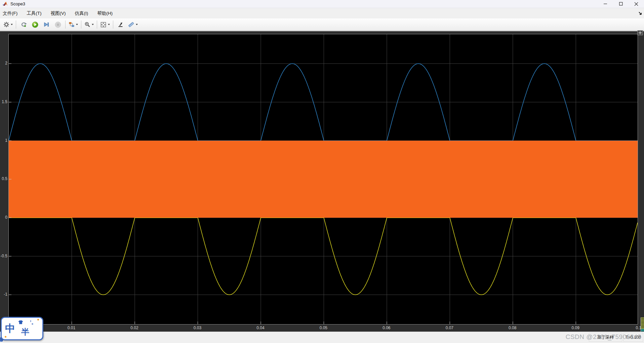  Describe the element at coordinates (323, 328) in the screenshot. I see `x-tick-label: 0.05` at that location.